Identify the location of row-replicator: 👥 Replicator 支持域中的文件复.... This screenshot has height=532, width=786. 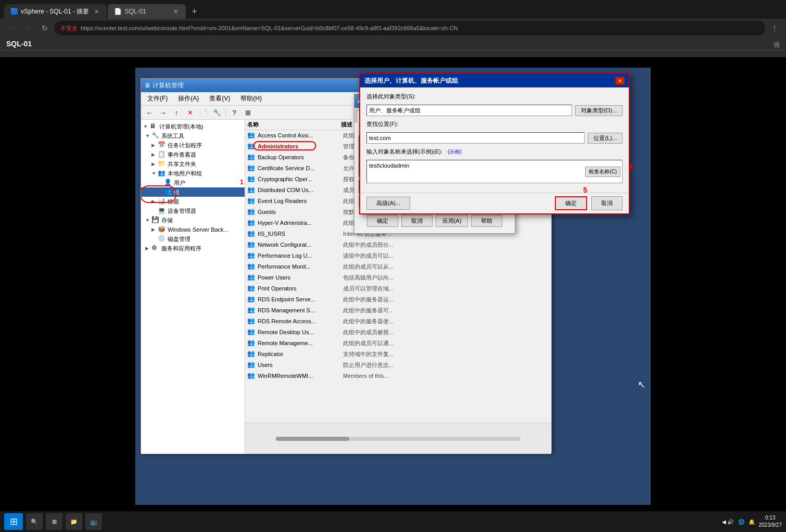
(398, 354).